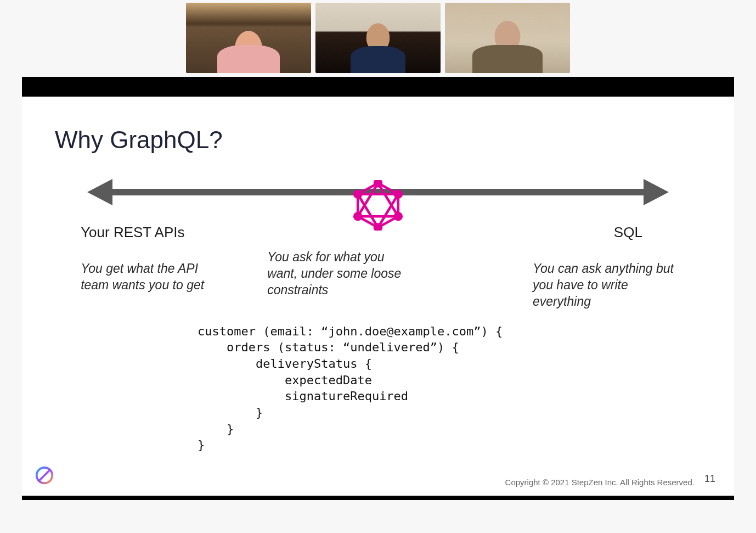 Image resolution: width=756 pixels, height=533 pixels. I want to click on column-rest-title: Your REST APIs, so click(152, 233).